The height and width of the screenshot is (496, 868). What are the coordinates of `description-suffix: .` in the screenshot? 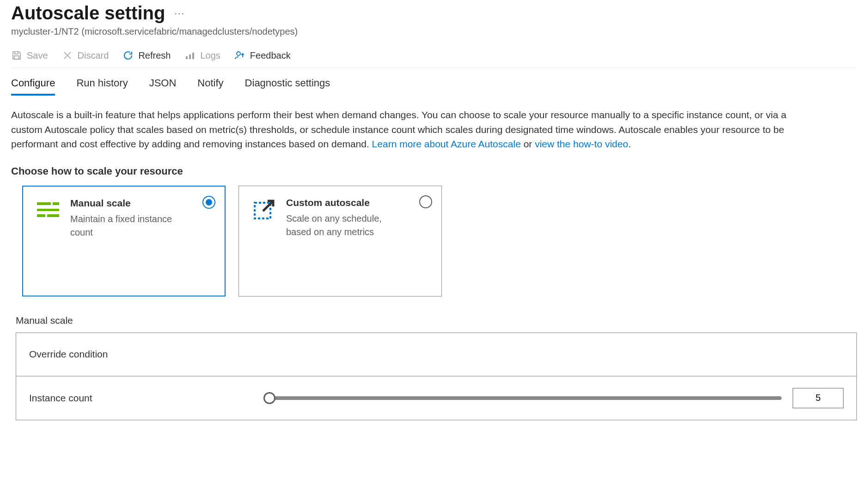 It's located at (630, 144).